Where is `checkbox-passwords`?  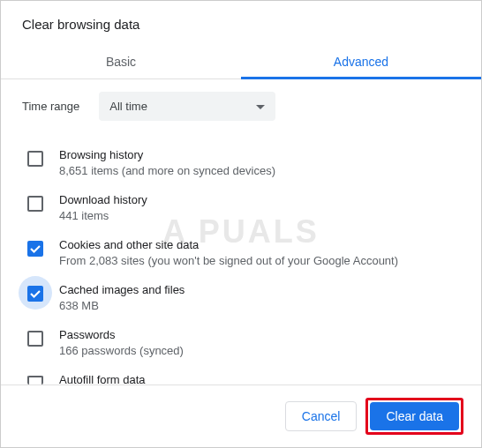
checkbox-passwords is located at coordinates (35, 339).